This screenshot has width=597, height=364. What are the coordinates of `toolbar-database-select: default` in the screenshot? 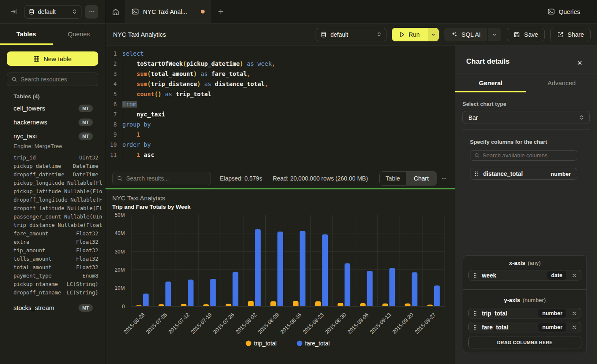 It's located at (351, 35).